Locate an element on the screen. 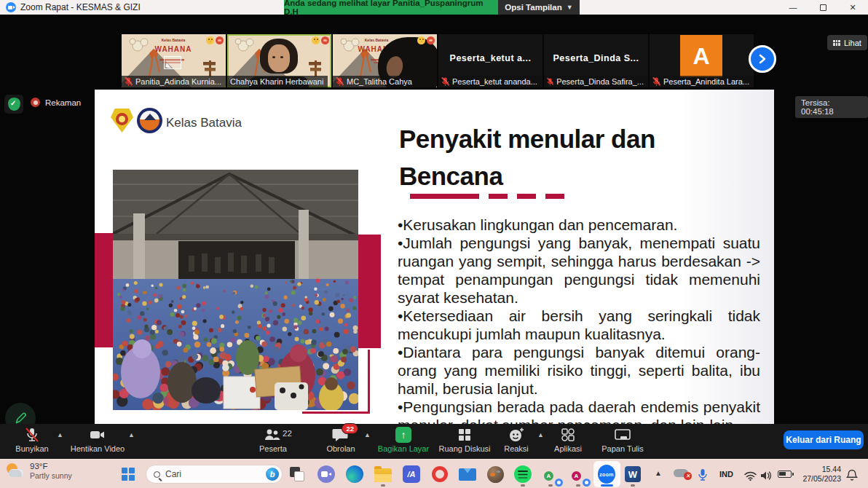 The height and width of the screenshot is (488, 868). file-explorer-icon is located at coordinates (383, 474).